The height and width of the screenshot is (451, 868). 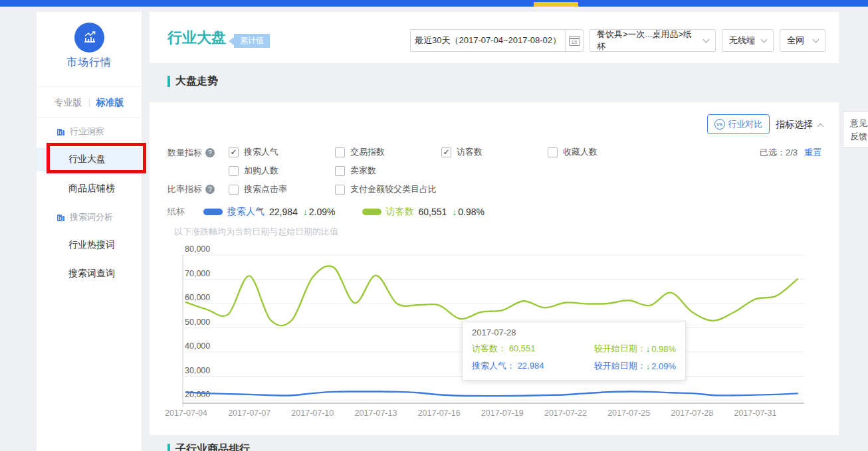 What do you see at coordinates (799, 125) in the screenshot?
I see `indicator-select-toggle: 指标选择` at bounding box center [799, 125].